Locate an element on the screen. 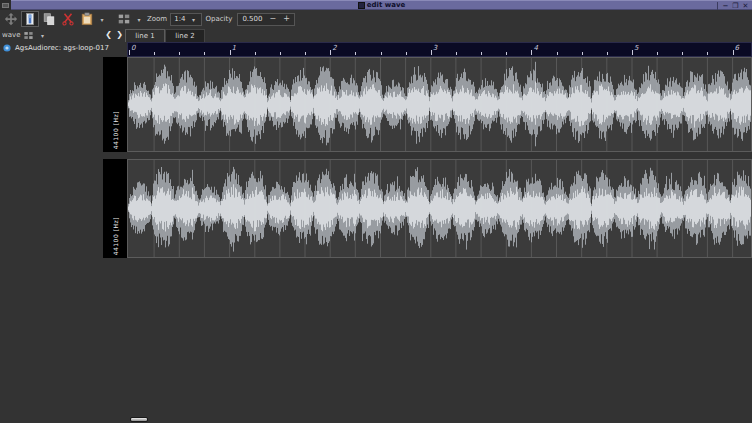 The width and height of the screenshot is (752, 423). machine-selector-label: wave is located at coordinates (11, 35).